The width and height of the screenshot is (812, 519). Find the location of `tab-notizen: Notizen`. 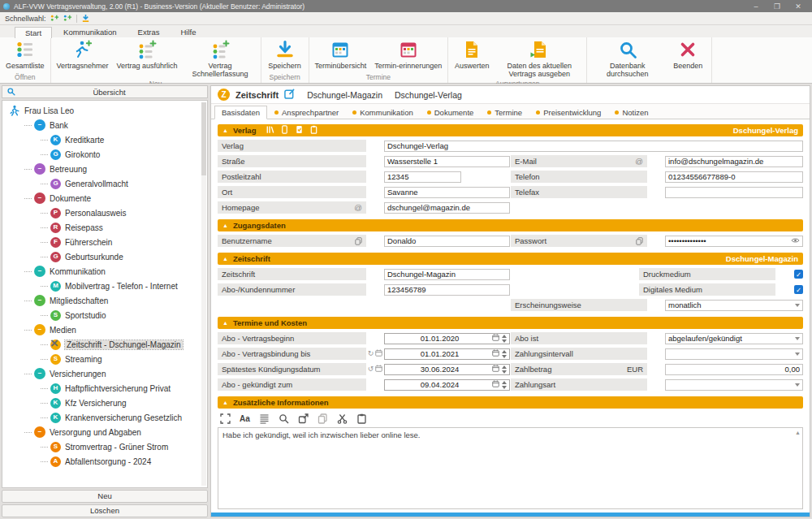

tab-notizen: Notizen is located at coordinates (632, 112).